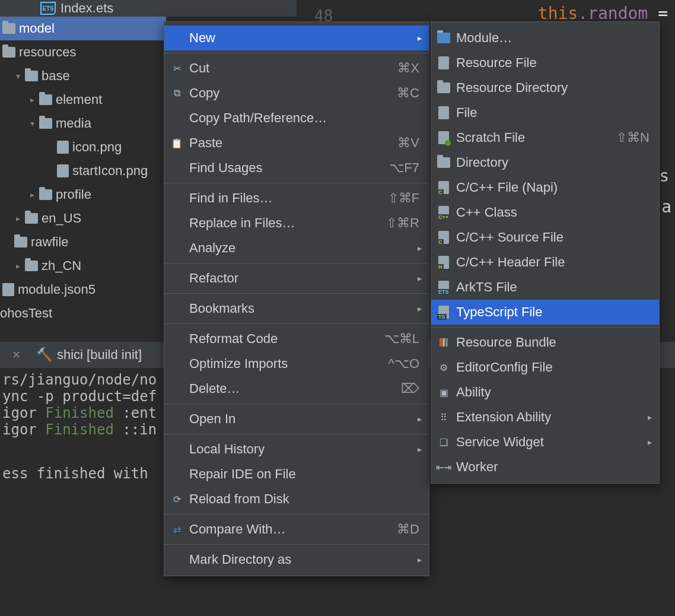 Image resolution: width=675 pixels, height=616 pixels. Describe the element at coordinates (297, 474) in the screenshot. I see `context-menu-item-repair-ide-on-file: Repair IDE on File` at that location.